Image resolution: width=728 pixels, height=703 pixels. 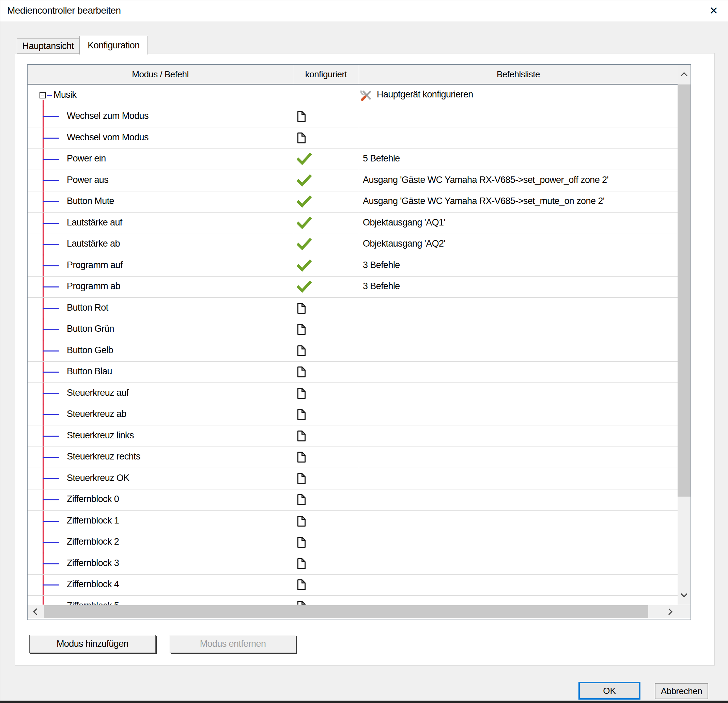 What do you see at coordinates (684, 595) in the screenshot?
I see `scroll-down-button` at bounding box center [684, 595].